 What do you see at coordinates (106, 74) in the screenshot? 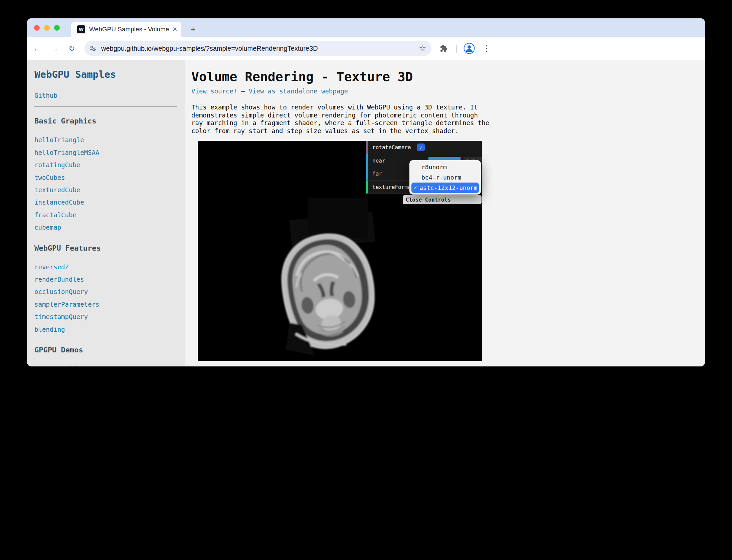
I see `sidebar-title: WebGPU Samples` at bounding box center [106, 74].